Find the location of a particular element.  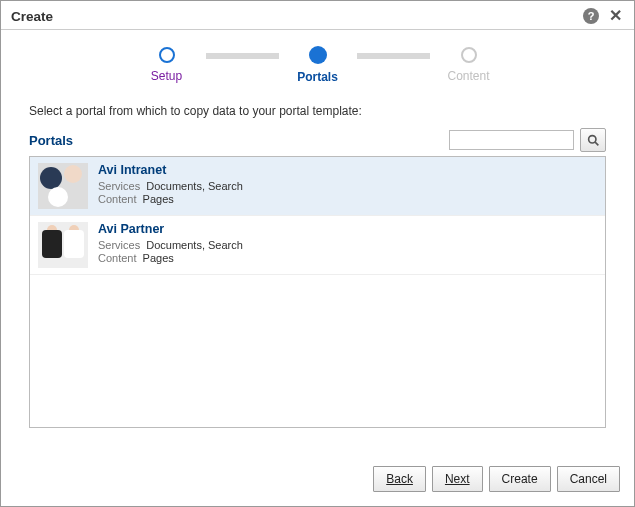

step-content-label: Content is located at coordinates (468, 76).